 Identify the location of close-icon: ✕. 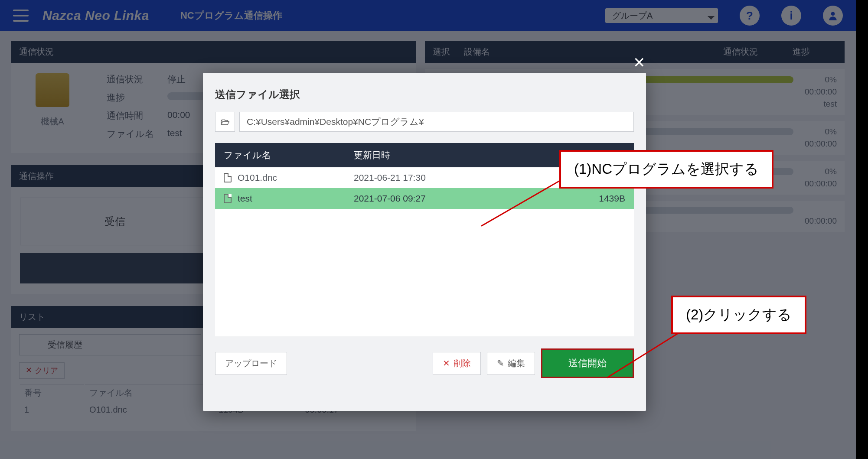
(639, 62).